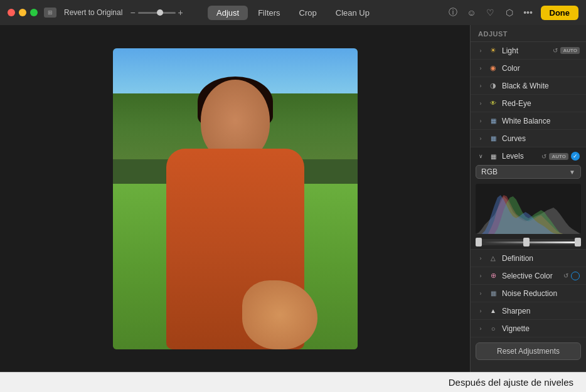  Describe the element at coordinates (526, 242) in the screenshot. I see `slider-thumb-mid` at that location.